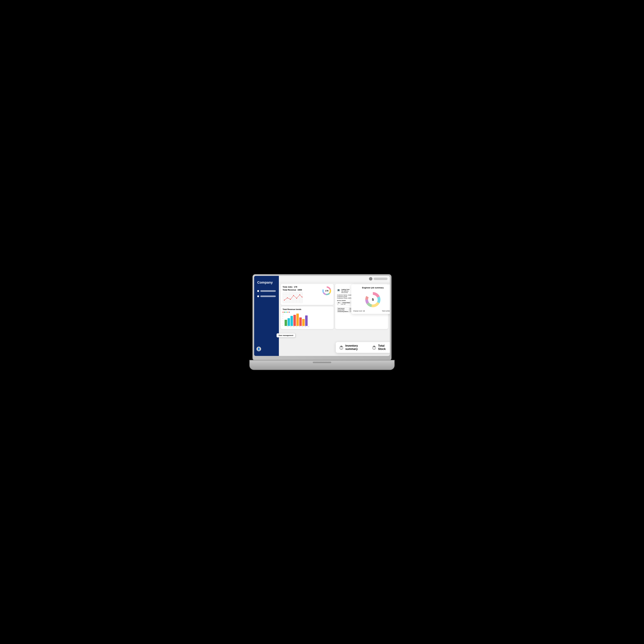 This screenshot has height=644, width=644. What do you see at coordinates (335, 316) in the screenshot?
I see `main-wrapper: Total Jobs 179 Total Revenue 3400` at bounding box center [335, 316].